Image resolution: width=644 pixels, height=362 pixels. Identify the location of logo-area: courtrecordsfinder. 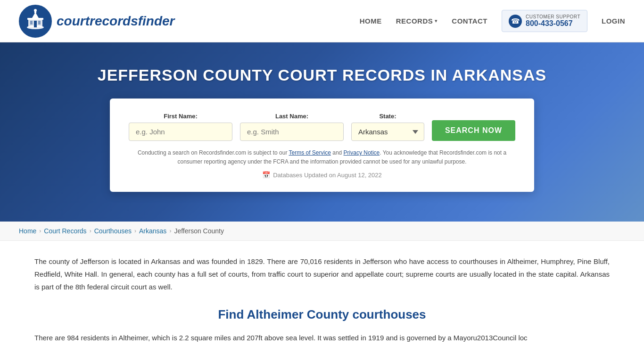
(97, 21).